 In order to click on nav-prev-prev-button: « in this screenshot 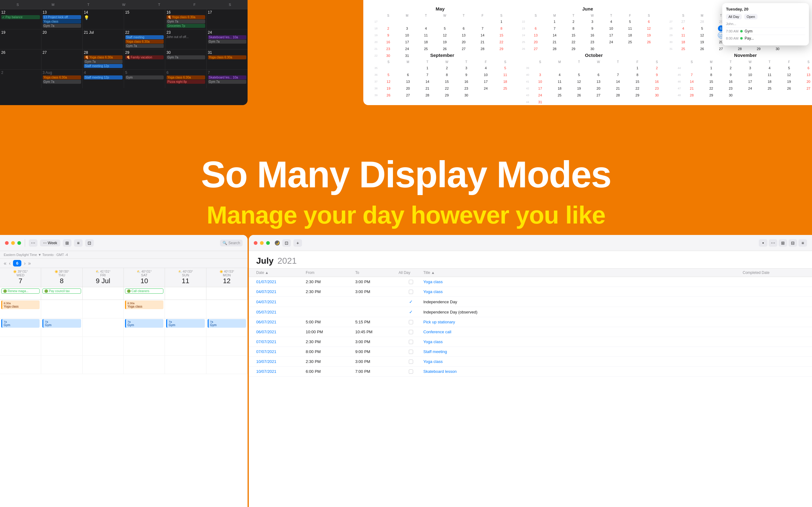, I will do `click(5, 264)`.